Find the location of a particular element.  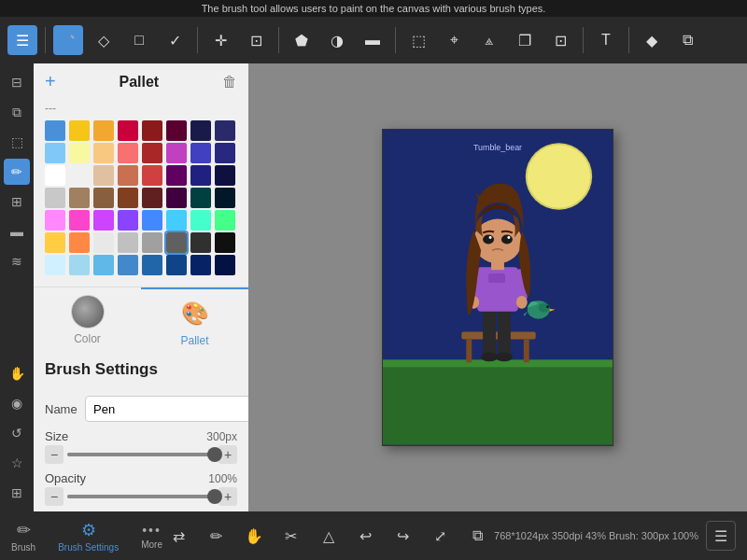

move-icon: ✛ is located at coordinates (220, 40).